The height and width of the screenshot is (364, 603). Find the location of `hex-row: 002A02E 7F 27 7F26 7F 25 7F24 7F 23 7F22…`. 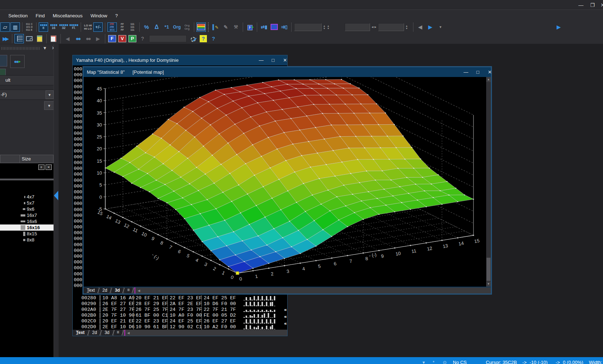

hex-row: 002A02E 7F 27 7F26 7F 25 7F24 7F 23 7F22… is located at coordinates (180, 309).